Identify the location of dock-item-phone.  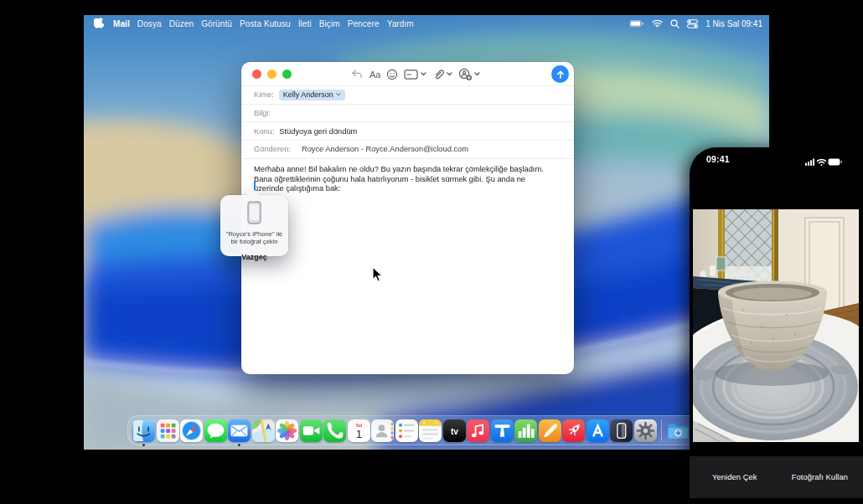
(335, 430).